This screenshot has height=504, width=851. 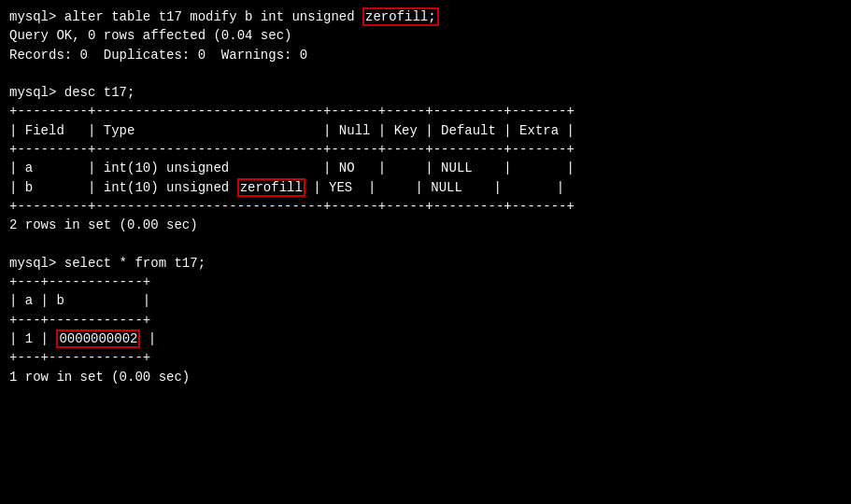 I want to click on select-sep-2: +---+------------+, so click(x=426, y=320).